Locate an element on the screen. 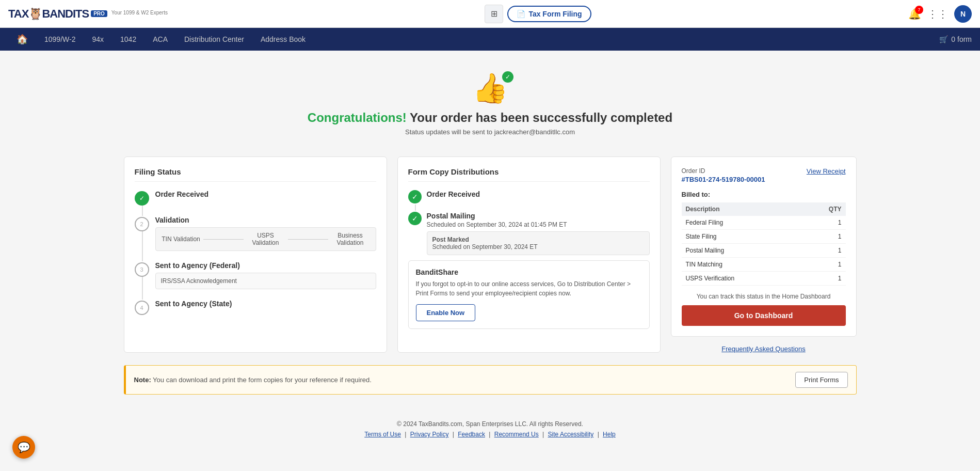 The width and height of the screenshot is (980, 471). thumbs-up-icon: 👍 ✓ is located at coordinates (490, 88).